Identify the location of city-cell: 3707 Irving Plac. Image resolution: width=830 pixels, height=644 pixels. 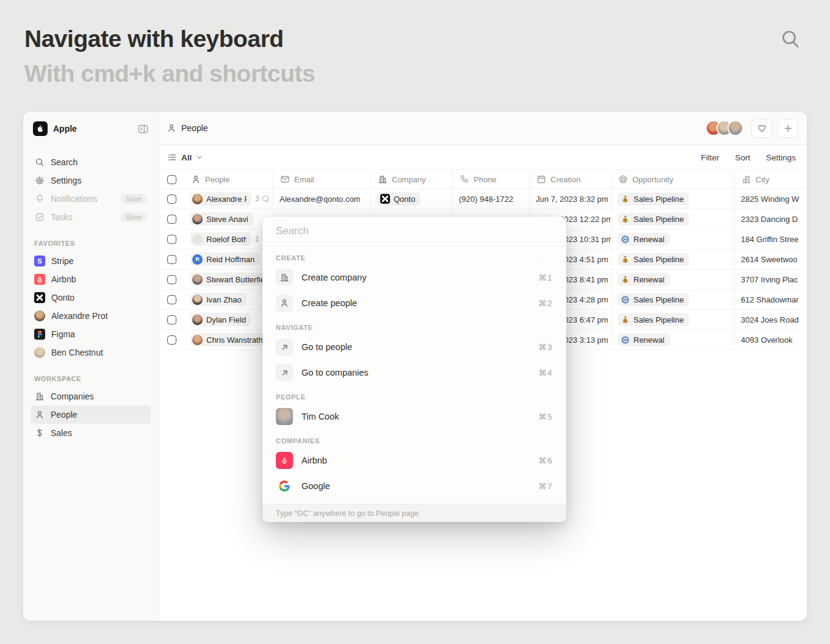
(771, 279).